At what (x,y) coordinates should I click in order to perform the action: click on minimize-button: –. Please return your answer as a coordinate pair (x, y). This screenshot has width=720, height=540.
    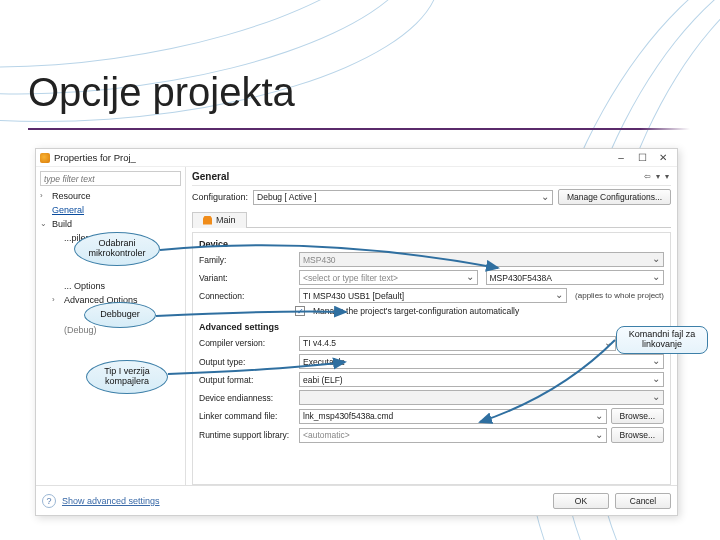
    Looking at the image, I should click on (621, 158).